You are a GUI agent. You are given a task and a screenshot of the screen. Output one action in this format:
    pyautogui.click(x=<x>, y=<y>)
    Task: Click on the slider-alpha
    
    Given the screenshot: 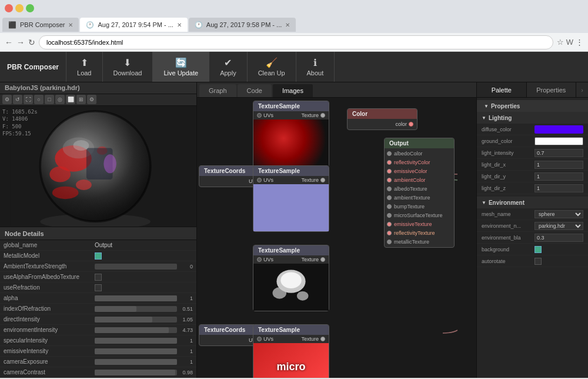 What is the action you would take?
    pyautogui.click(x=136, y=298)
    